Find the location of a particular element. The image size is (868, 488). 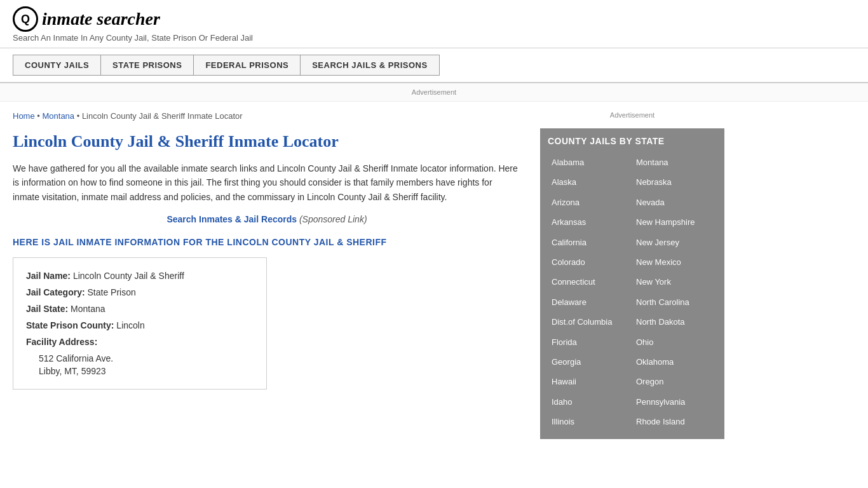

state-link: Montana is located at coordinates (675, 163).